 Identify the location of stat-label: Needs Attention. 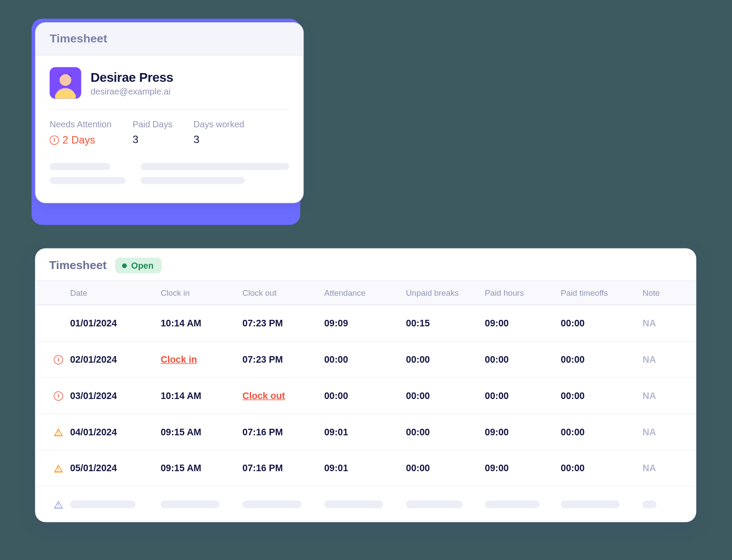
(81, 124).